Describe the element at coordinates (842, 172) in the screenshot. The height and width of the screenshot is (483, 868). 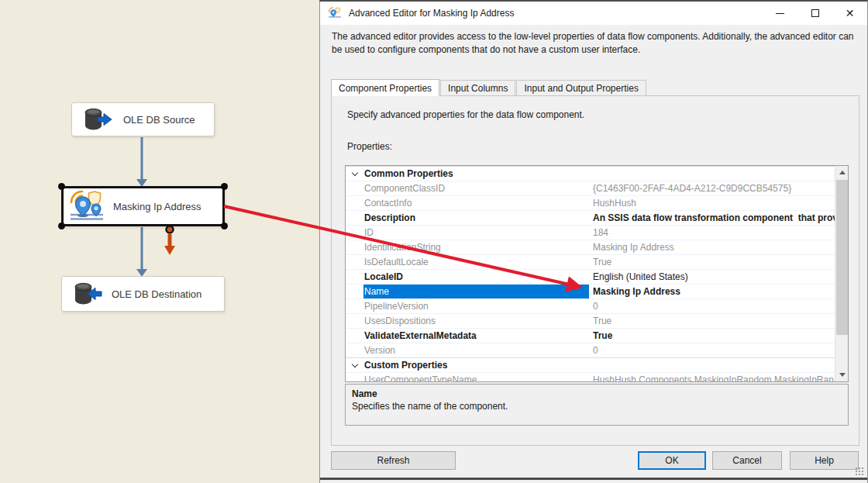
I see `scroll-up-icon` at that location.